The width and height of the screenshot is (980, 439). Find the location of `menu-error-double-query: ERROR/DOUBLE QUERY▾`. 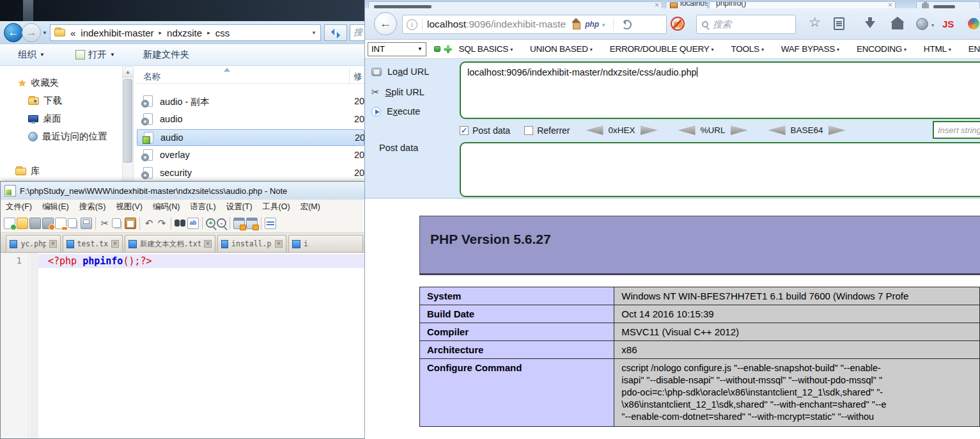

menu-error-double-query: ERROR/DOUBLE QUERY▾ is located at coordinates (662, 49).